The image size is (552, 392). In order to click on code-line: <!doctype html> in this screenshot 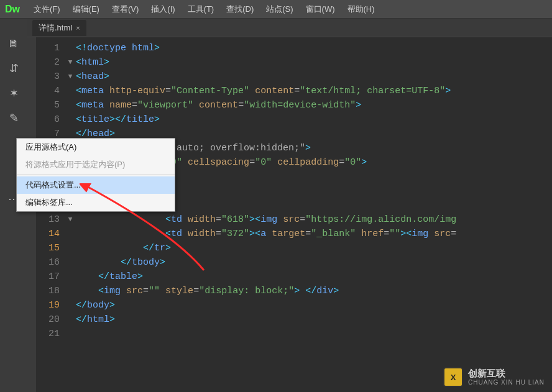, I will do `click(266, 48)`.